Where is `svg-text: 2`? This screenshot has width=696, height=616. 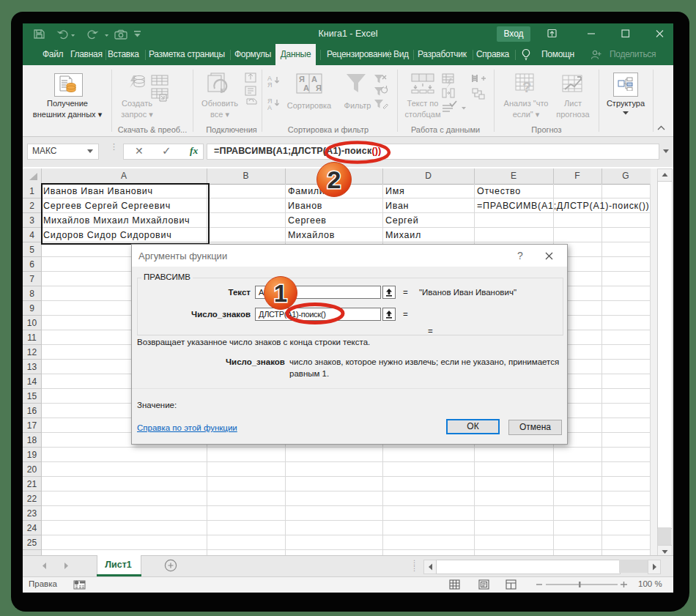
svg-text: 2 is located at coordinates (334, 179).